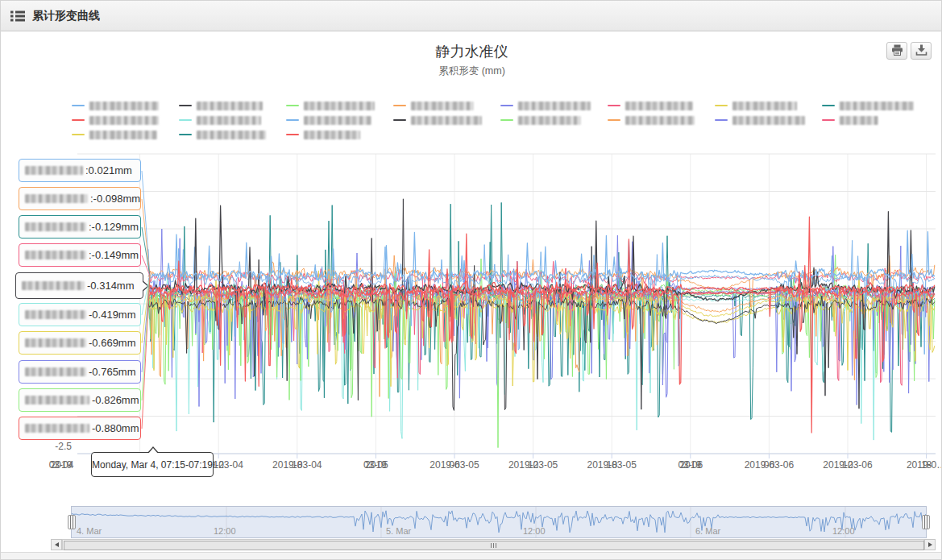 The height and width of the screenshot is (560, 942). Describe the element at coordinates (72, 522) in the screenshot. I see `navigator-handle-left` at that location.